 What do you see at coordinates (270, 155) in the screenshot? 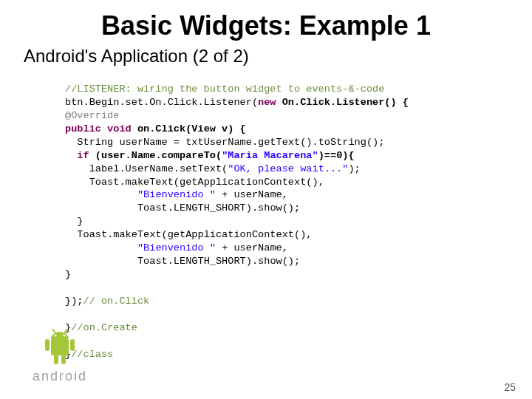
I see `code-string: "Maria Macarena"` at bounding box center [270, 155].